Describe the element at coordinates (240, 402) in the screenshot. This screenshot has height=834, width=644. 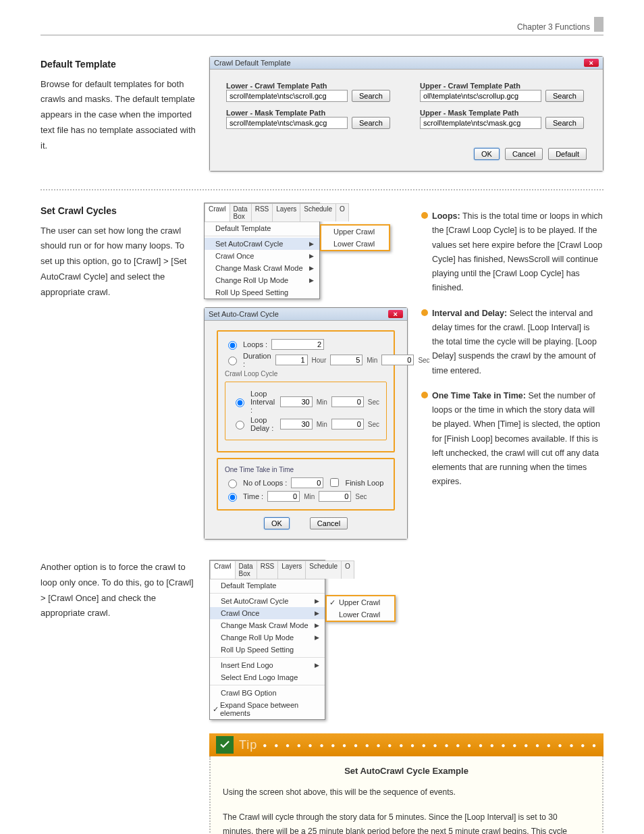
I see `loop-interval-radio` at that location.